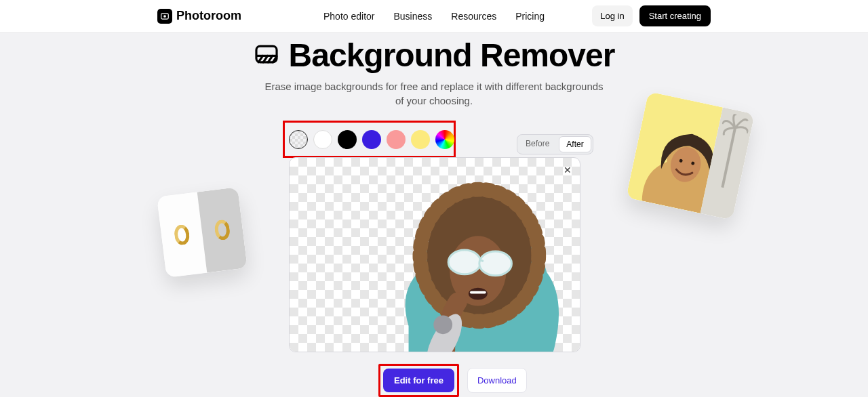 This screenshot has width=868, height=397. Describe the element at coordinates (555, 144) in the screenshot. I see `before-after-toggle: Before After` at that location.